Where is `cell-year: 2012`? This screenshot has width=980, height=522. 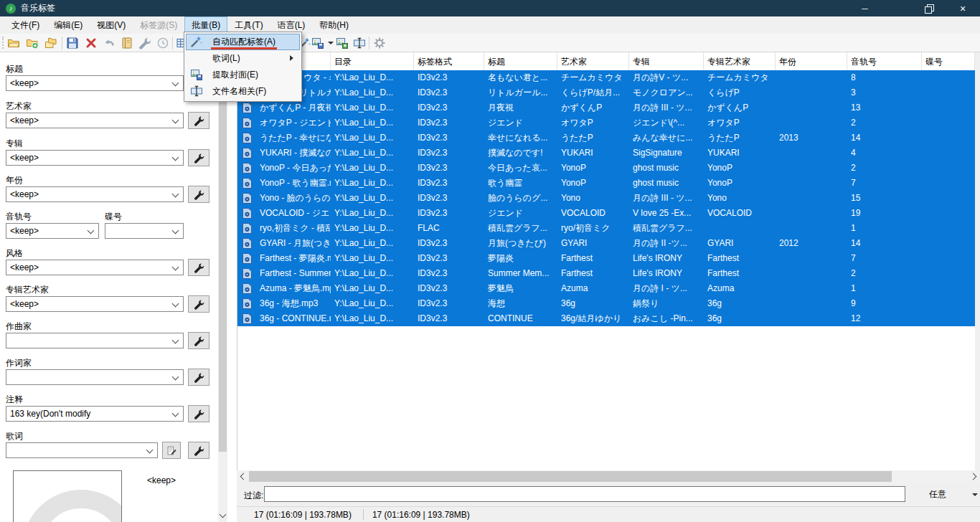
cell-year: 2012 is located at coordinates (811, 244).